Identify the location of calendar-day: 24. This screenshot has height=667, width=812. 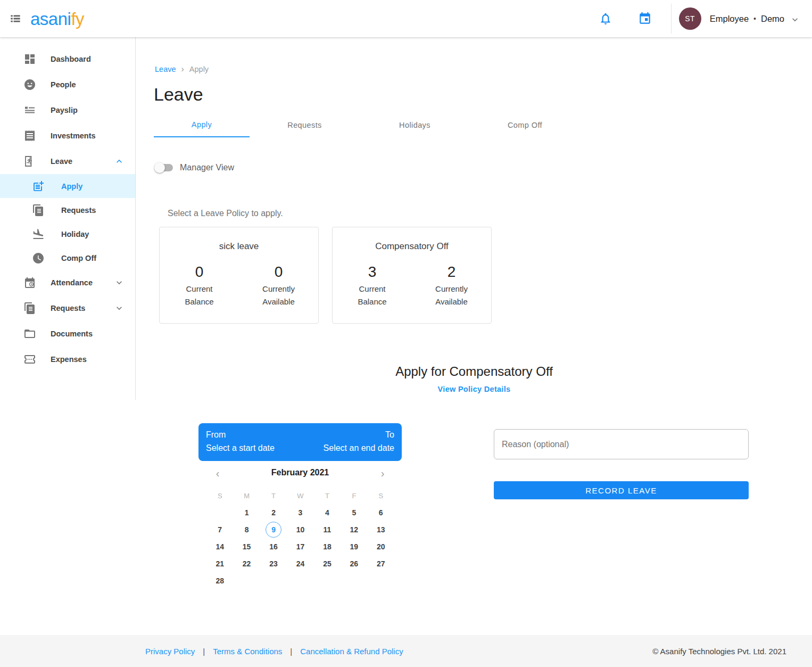
(300, 564).